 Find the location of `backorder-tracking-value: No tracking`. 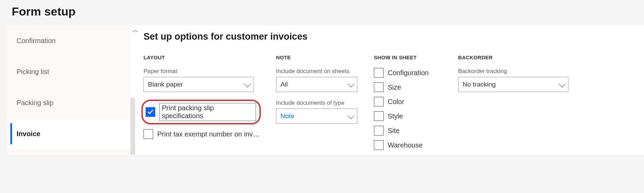

backorder-tracking-value: No tracking is located at coordinates (479, 84).